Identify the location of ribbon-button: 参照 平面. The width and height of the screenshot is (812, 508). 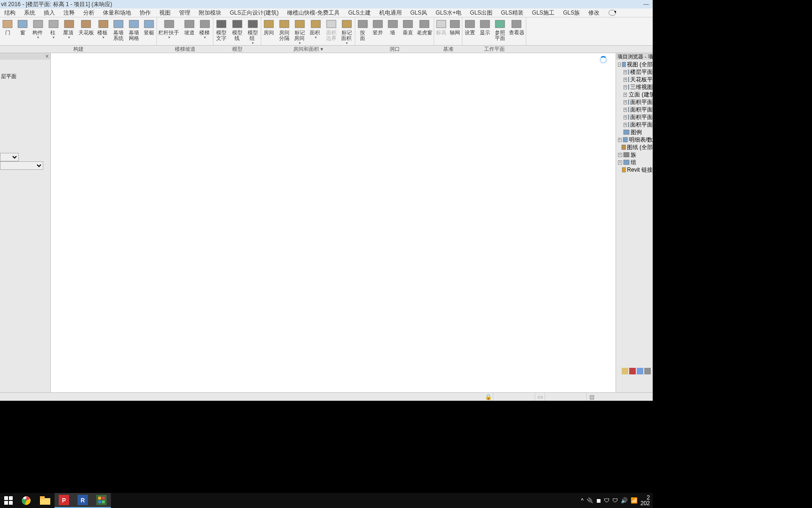
(500, 31).